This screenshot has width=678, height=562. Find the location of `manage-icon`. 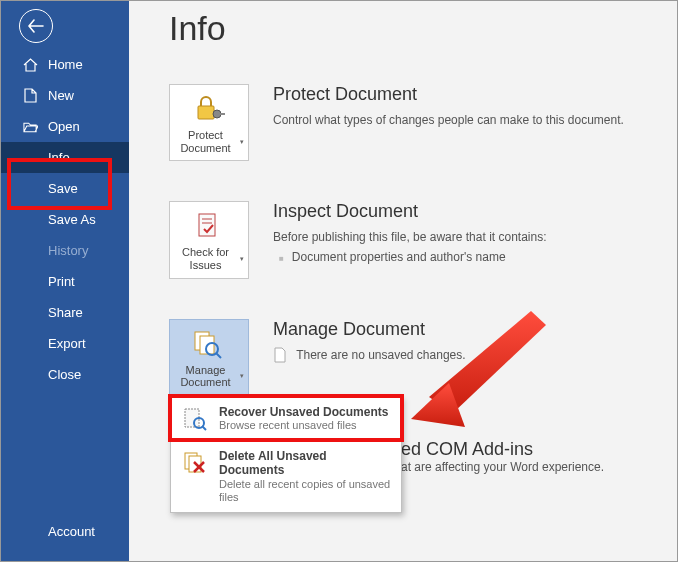

manage-icon is located at coordinates (209, 344).